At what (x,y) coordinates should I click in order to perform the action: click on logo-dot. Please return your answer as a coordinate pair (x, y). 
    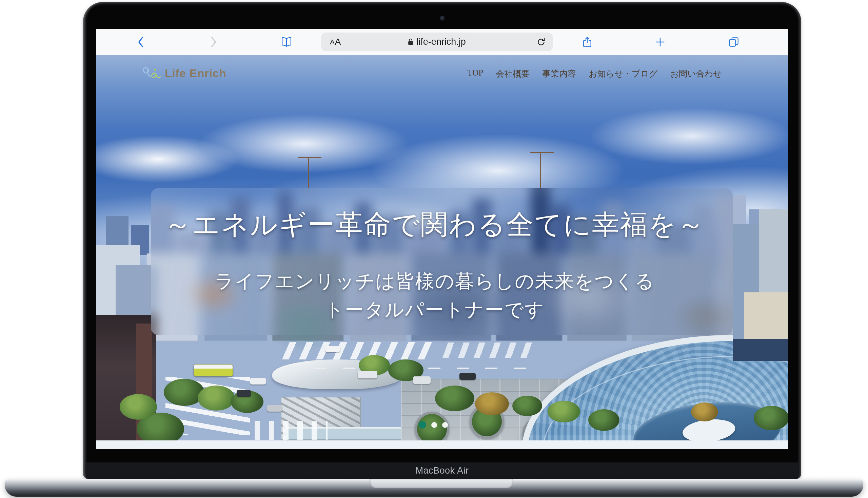
    Looking at the image, I should click on (155, 70).